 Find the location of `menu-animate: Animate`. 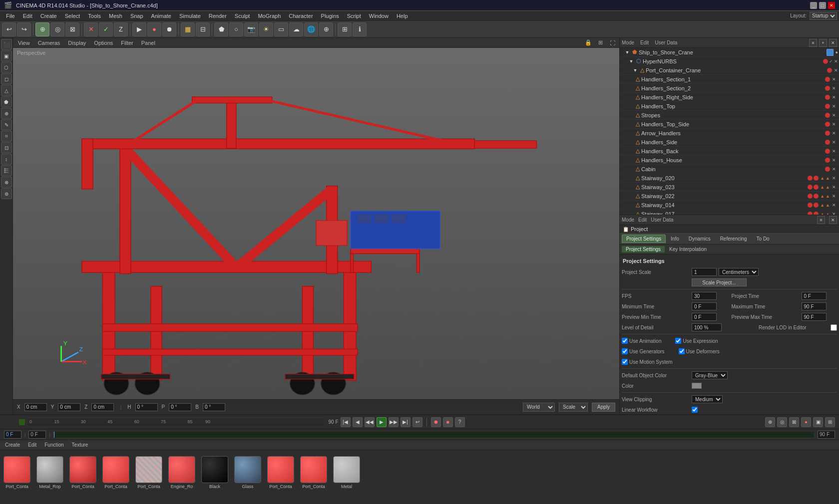

menu-animate: Animate is located at coordinates (161, 16).